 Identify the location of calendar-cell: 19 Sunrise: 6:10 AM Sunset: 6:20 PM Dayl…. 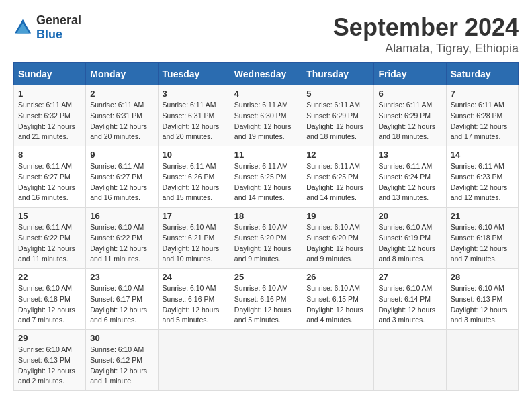
(339, 238).